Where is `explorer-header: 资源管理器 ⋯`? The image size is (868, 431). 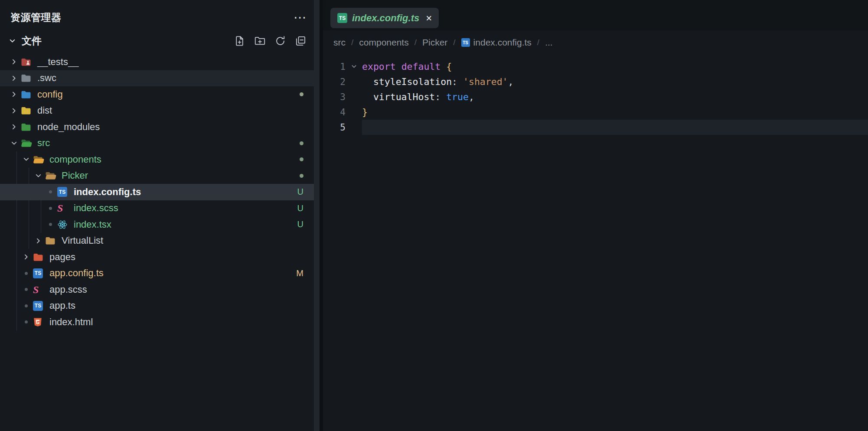 explorer-header: 资源管理器 ⋯ is located at coordinates (160, 14).